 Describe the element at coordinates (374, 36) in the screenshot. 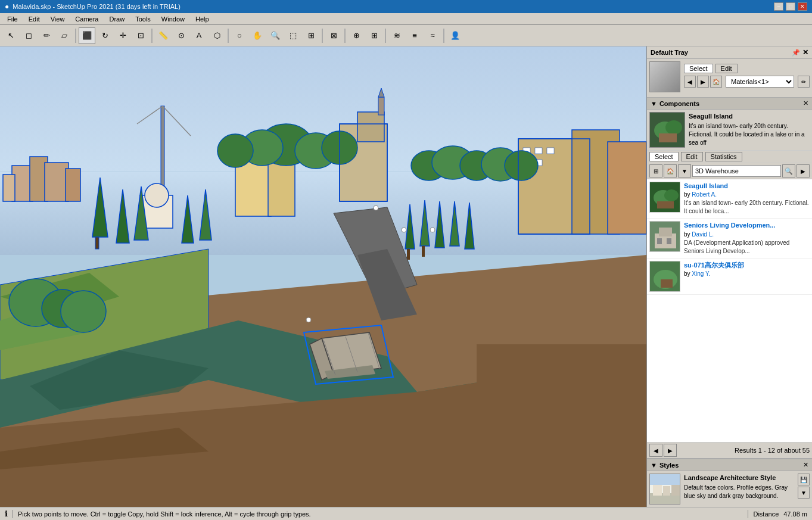

I see `components-tool: ⊞` at that location.